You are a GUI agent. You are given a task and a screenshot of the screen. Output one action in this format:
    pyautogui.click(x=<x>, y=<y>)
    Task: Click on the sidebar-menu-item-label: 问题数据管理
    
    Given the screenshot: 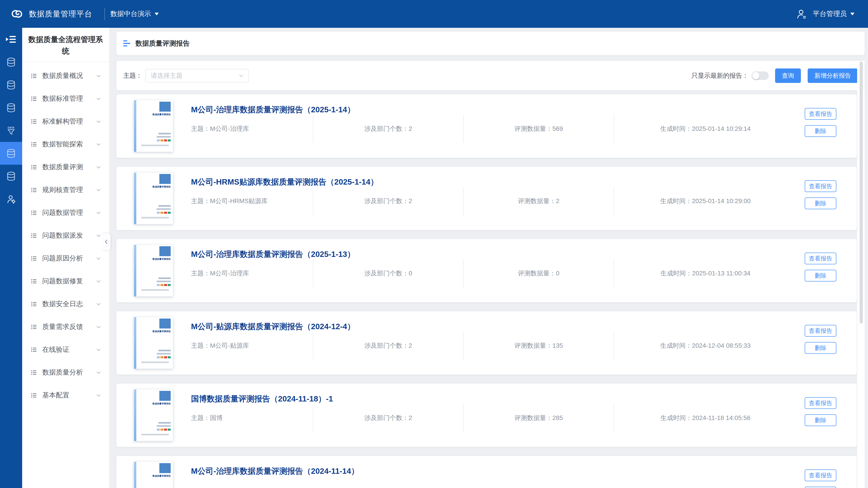 What is the action you would take?
    pyautogui.click(x=63, y=213)
    